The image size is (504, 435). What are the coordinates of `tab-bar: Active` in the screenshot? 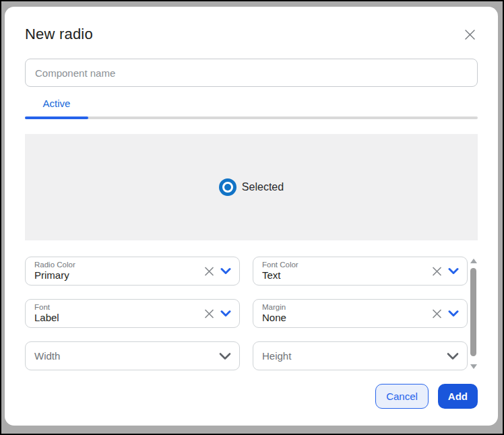 It's located at (251, 106).